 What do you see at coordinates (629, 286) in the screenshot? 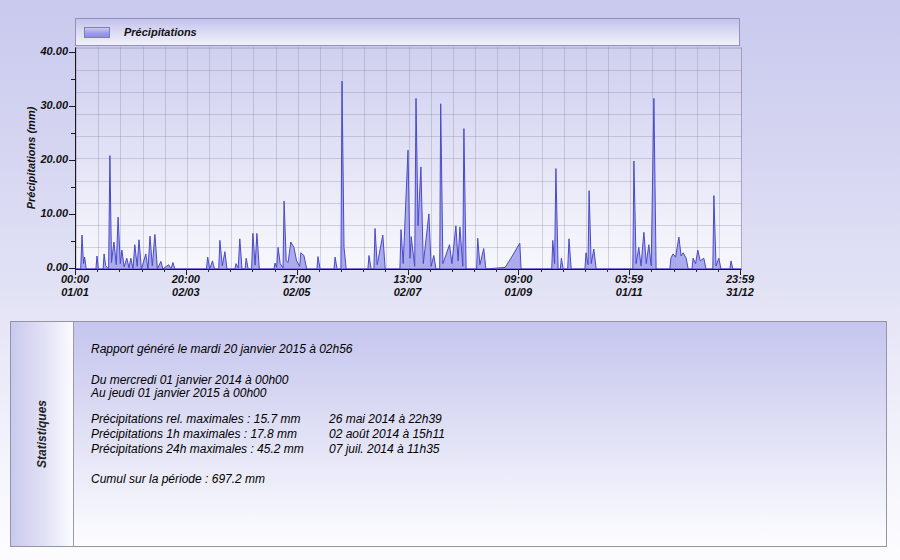
I see `x-tick-label: 03:5901/11` at bounding box center [629, 286].